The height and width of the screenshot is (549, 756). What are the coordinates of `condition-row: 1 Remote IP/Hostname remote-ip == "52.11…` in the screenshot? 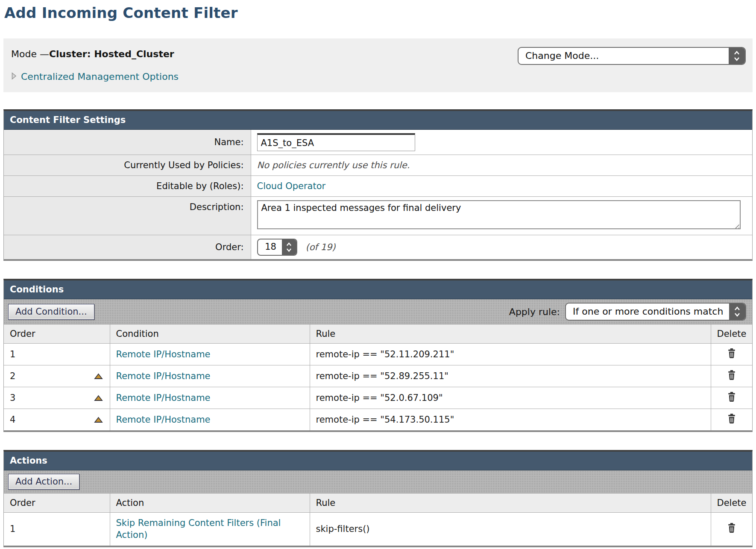 It's located at (378, 354).